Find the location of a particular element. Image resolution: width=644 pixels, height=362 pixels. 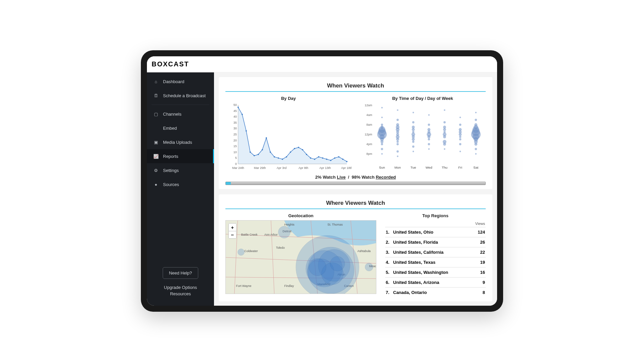

svg-text: 0 is located at coordinates (236, 164).